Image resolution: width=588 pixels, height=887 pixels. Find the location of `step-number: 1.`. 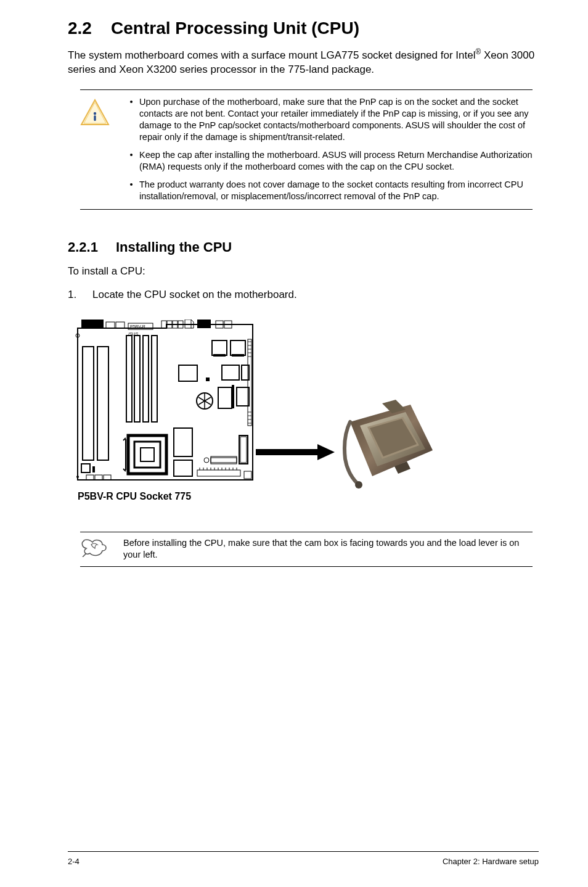

step-number: 1. is located at coordinates (80, 295).